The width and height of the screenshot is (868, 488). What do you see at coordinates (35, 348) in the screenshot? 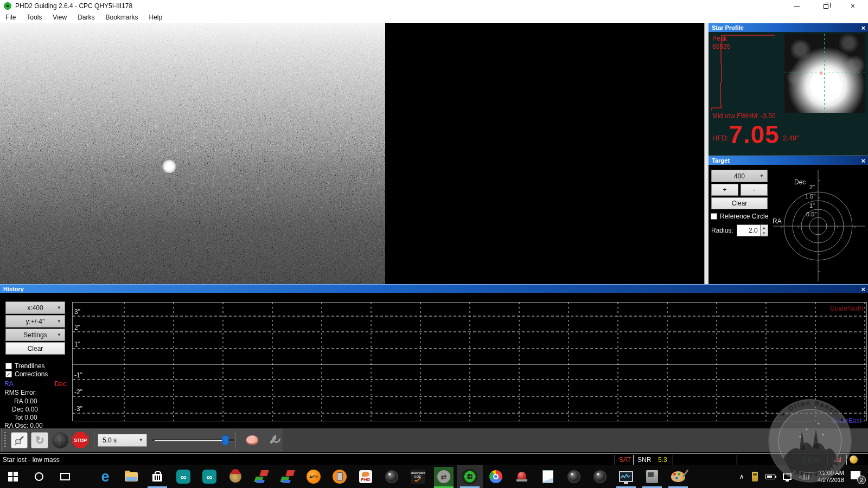
I see `history-clear-button: Clear` at bounding box center [35, 348].